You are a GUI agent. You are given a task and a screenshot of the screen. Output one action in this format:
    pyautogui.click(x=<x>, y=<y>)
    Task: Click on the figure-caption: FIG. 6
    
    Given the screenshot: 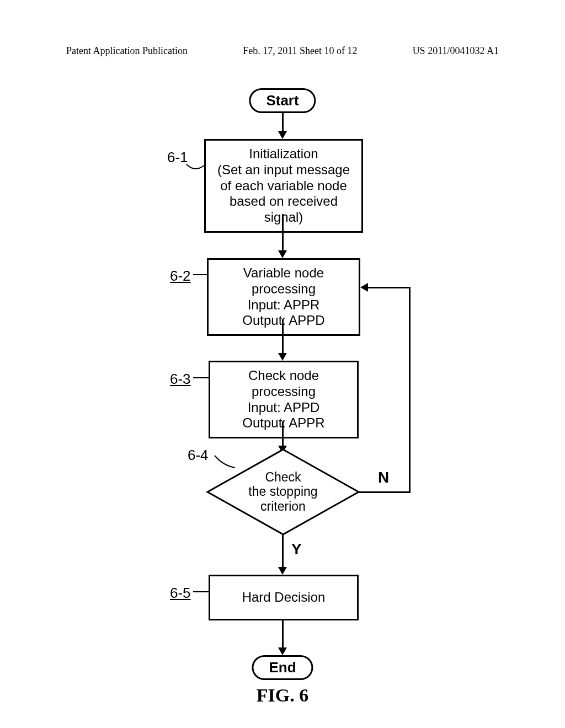 What is the action you would take?
    pyautogui.click(x=282, y=695)
    